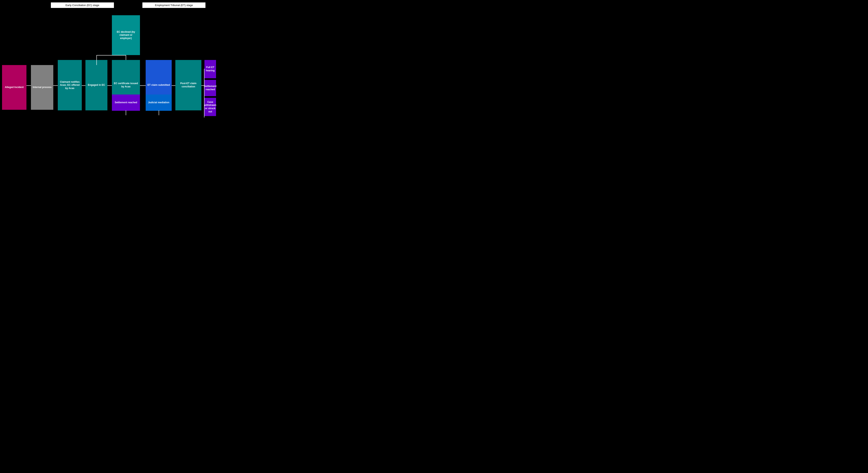 The image size is (868, 473). Describe the element at coordinates (210, 88) in the screenshot. I see `settlement-reached-et-box: Settlement reached` at that location.